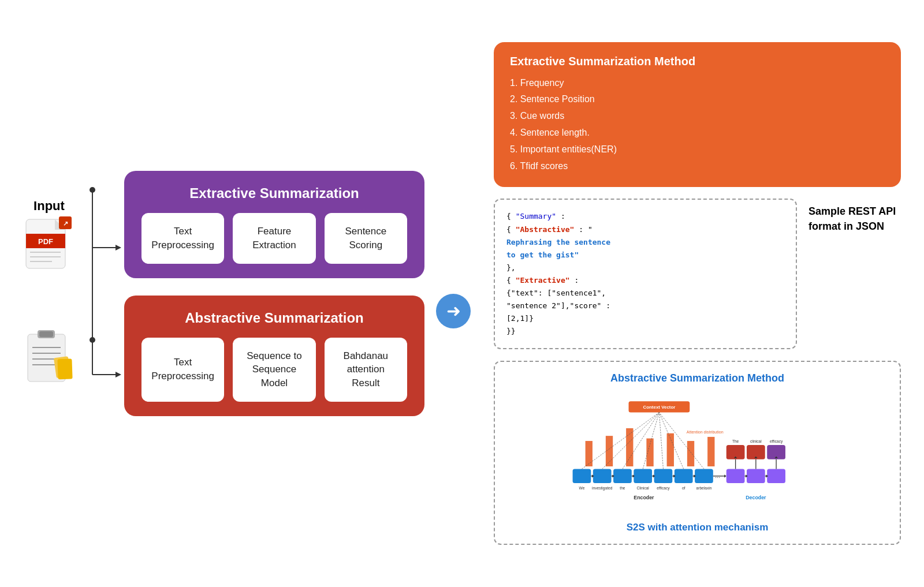 The height and width of the screenshot is (587, 924). Describe the element at coordinates (698, 115) in the screenshot. I see `extractive-method-box: Extractive Summarization Method 1. Frequ…` at that location.